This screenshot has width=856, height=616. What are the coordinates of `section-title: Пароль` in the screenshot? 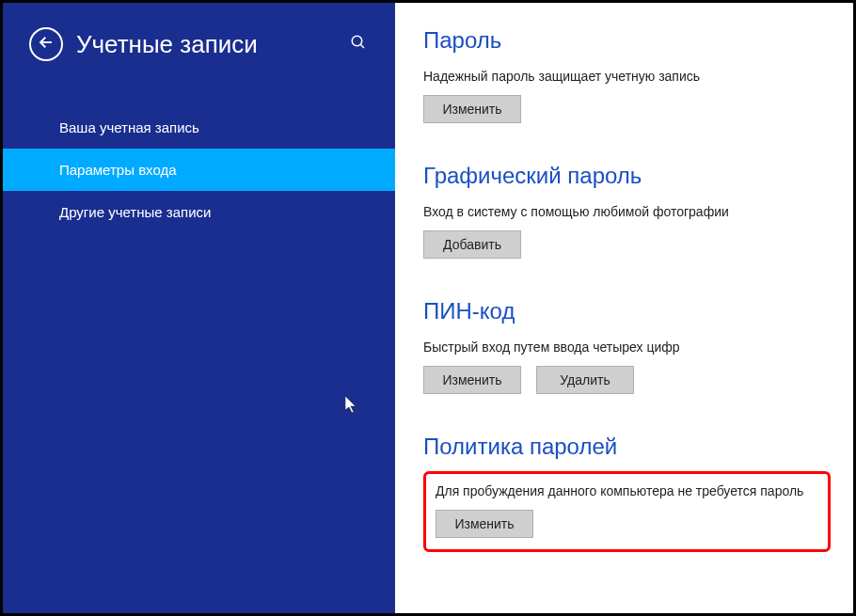 It's located at (626, 40).